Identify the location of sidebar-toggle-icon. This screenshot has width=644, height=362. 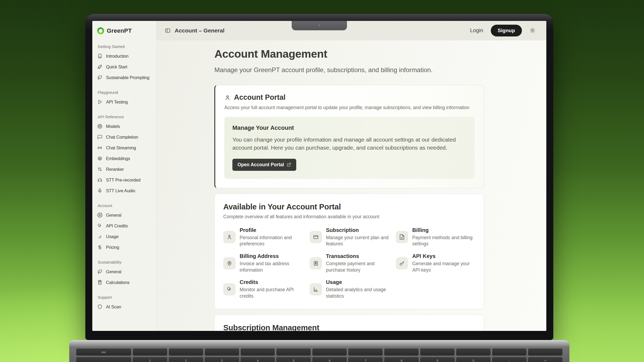
(168, 31).